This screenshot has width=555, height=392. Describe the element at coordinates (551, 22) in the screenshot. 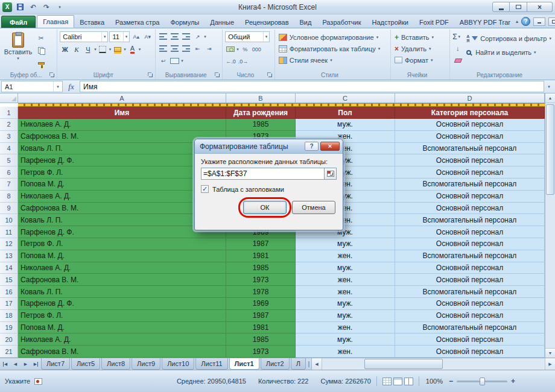

I see `workbook-restore-button` at that location.